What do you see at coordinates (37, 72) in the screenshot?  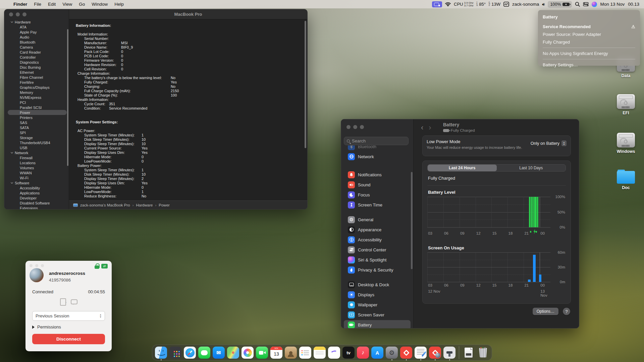 I see `sidebar-item-ethernet: Ethernet` at bounding box center [37, 72].